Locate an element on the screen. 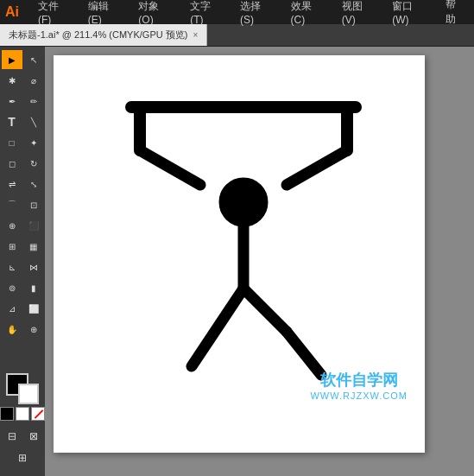  tool-row-eraser: ◻ ↻ is located at coordinates (22, 163).